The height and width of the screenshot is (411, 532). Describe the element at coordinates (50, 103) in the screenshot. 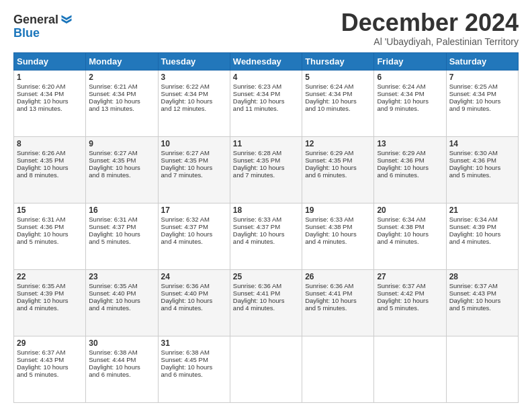

I see `calendar-cell: 1Sunrise: 6:20 AMSunset: 4:34 PMDaylight…` at that location.